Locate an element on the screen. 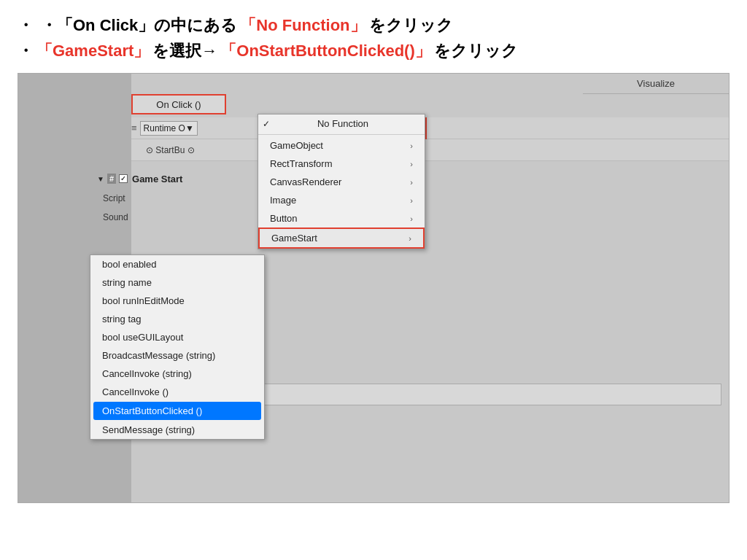  game-start-title: Game Start is located at coordinates (158, 179).